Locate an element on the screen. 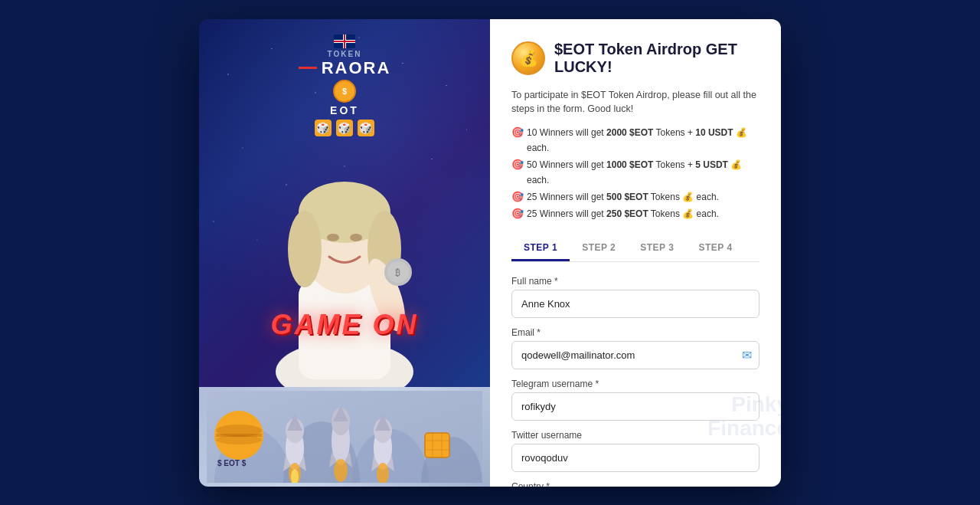 The image size is (980, 505). eot-badge-icon: $ is located at coordinates (345, 91).